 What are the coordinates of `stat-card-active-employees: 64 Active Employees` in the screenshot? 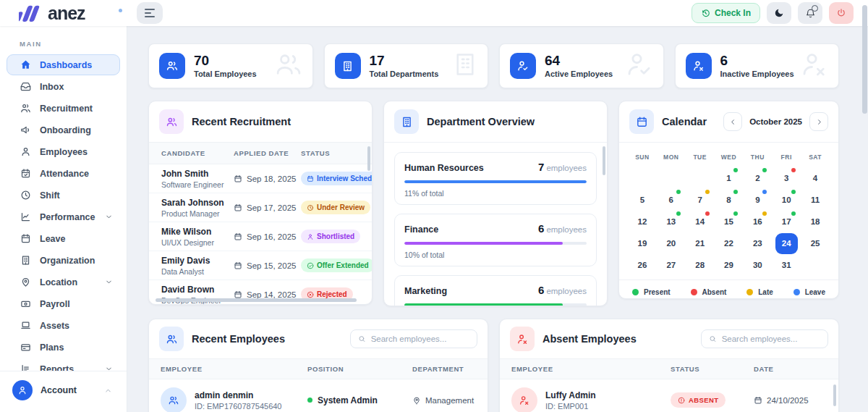 It's located at (582, 66).